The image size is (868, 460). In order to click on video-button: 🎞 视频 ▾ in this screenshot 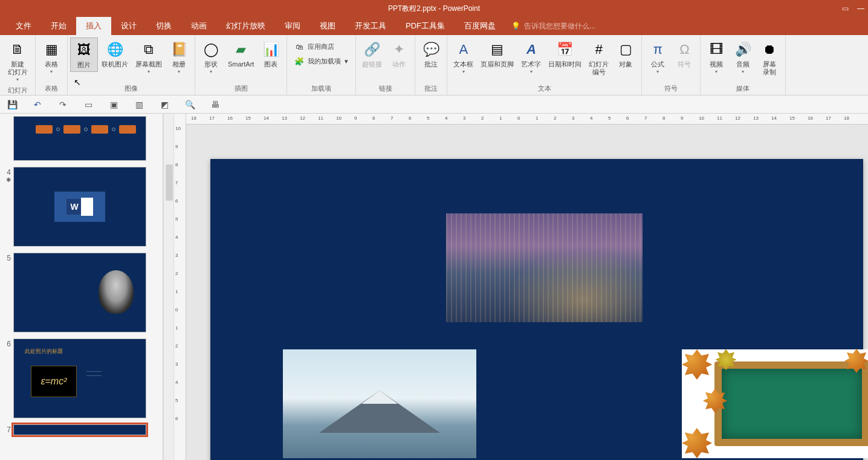, I will do `click(716, 57)`.